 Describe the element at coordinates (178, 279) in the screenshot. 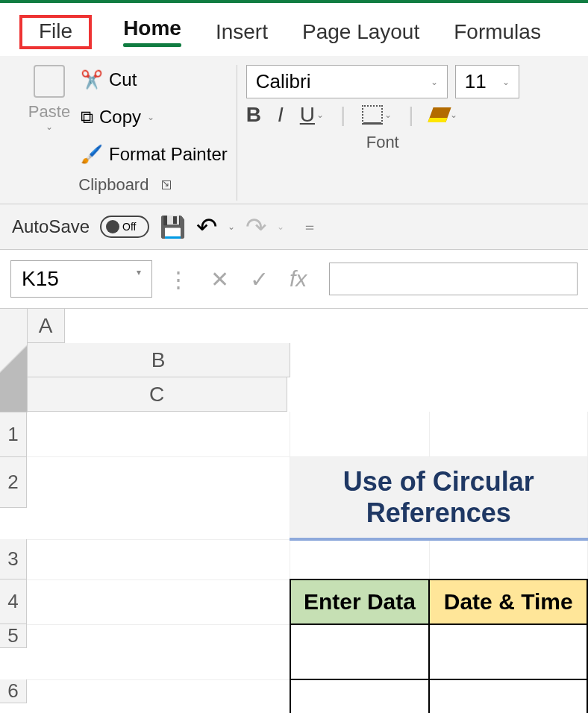

I see `vertical-dots-icon: ⋮` at that location.